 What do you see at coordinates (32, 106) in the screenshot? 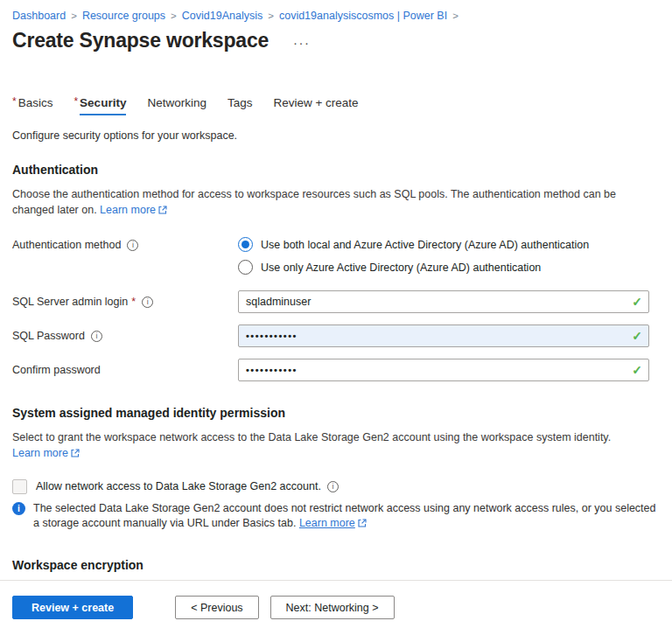
I see `tab-basics: * Basics` at bounding box center [32, 106].